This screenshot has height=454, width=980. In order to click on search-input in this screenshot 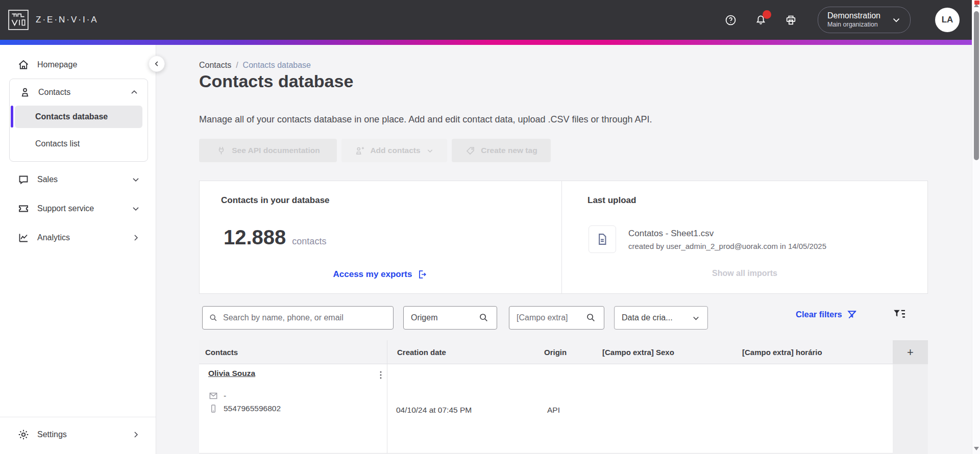, I will do `click(298, 318)`.